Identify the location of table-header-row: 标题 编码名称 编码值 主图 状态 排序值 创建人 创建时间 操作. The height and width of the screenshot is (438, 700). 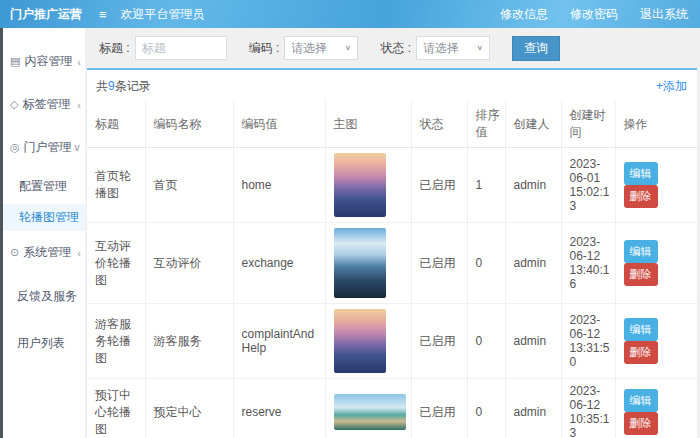
(392, 124).